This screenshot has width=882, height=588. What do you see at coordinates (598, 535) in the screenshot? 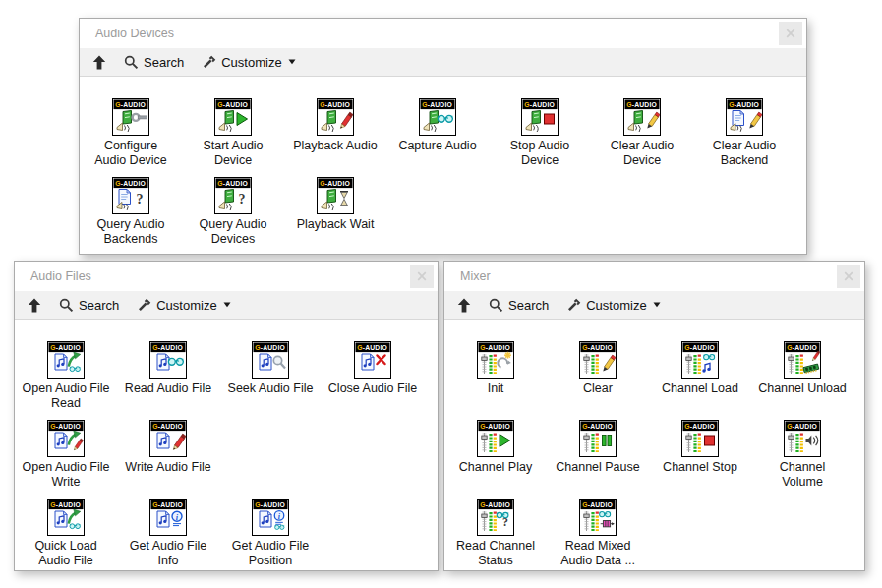
I see `palette-item: G-AUDIORead Mixed Audio Data ...` at bounding box center [598, 535].